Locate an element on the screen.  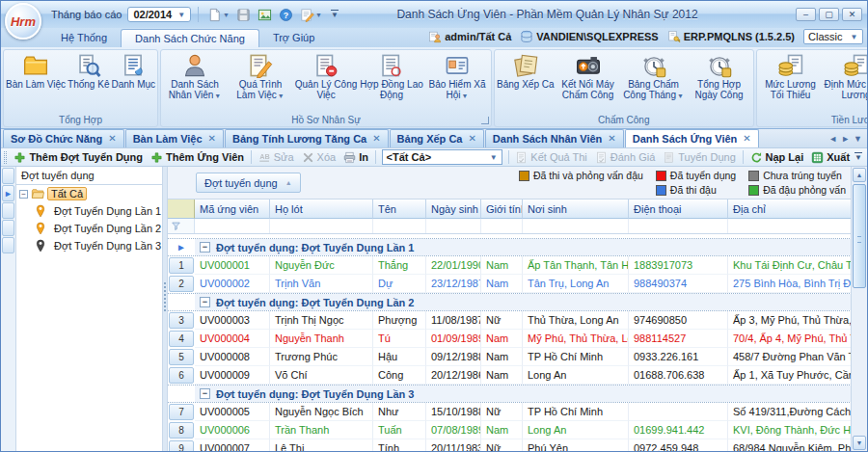
toolbar-button: ABSửa is located at coordinates (276, 158).